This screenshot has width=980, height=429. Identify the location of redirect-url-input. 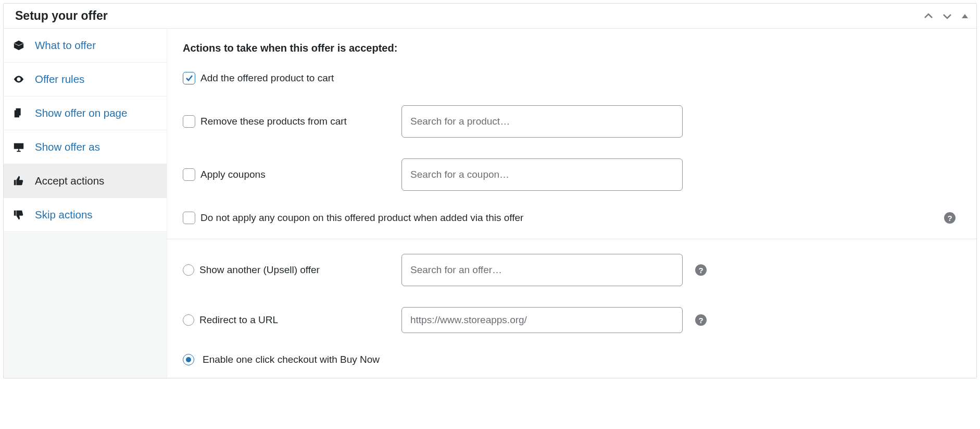
(542, 320).